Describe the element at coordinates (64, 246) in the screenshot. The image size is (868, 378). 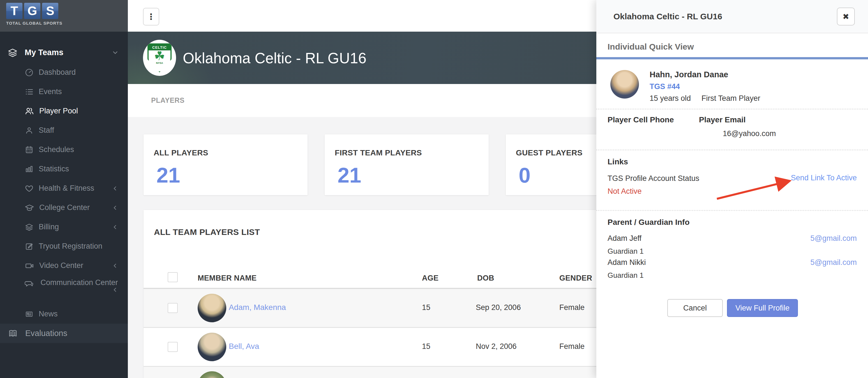
I see `sidebar-item-tryout-registration: Tryout Registration` at that location.